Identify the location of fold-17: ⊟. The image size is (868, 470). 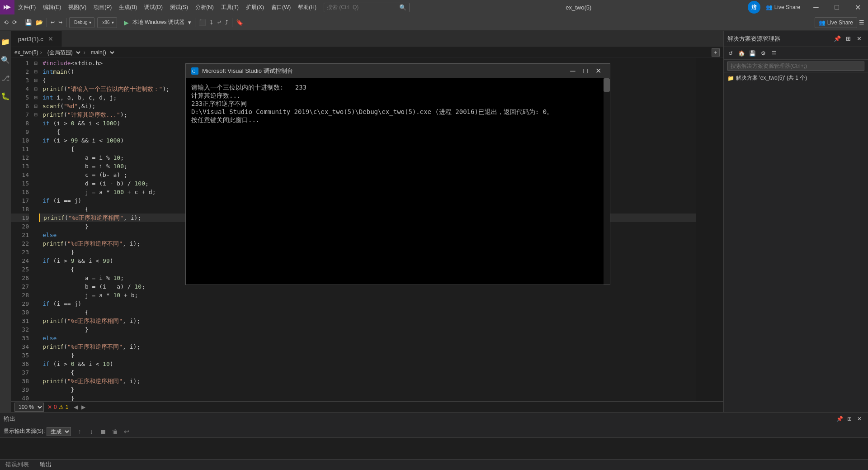
(36, 89).